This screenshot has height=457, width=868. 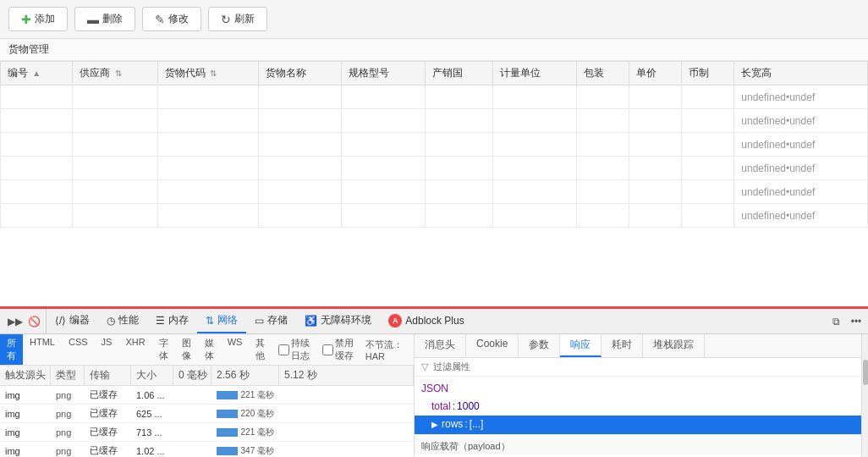 What do you see at coordinates (152, 414) in the screenshot?
I see `net-size-1: 625 ...` at bounding box center [152, 414].